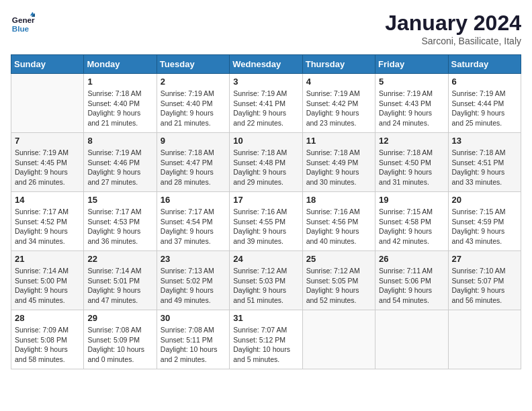  What do you see at coordinates (47, 259) in the screenshot?
I see `day-number: 21` at bounding box center [47, 259].